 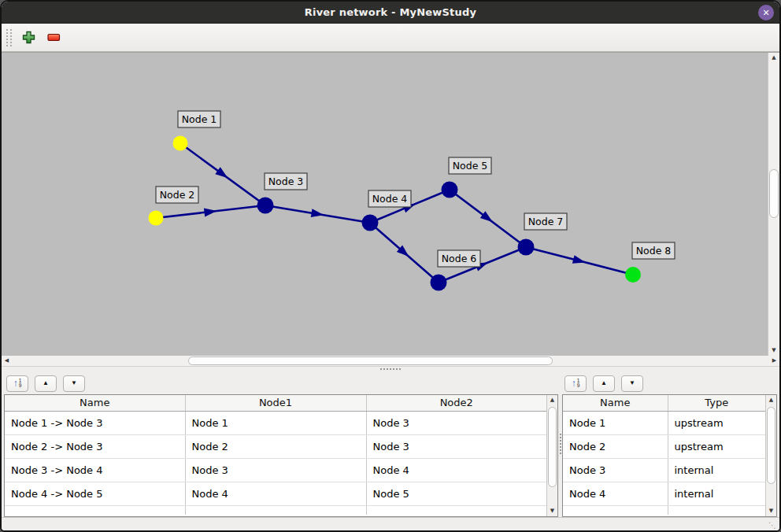 What do you see at coordinates (766, 13) in the screenshot?
I see `close-button: ✕` at bounding box center [766, 13].